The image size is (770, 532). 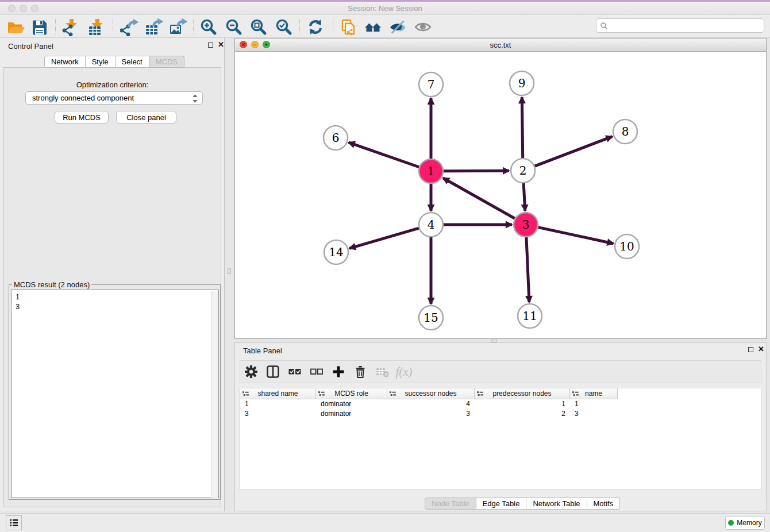 What do you see at coordinates (101, 62) in the screenshot?
I see `tab-style: Style` at bounding box center [101, 62].